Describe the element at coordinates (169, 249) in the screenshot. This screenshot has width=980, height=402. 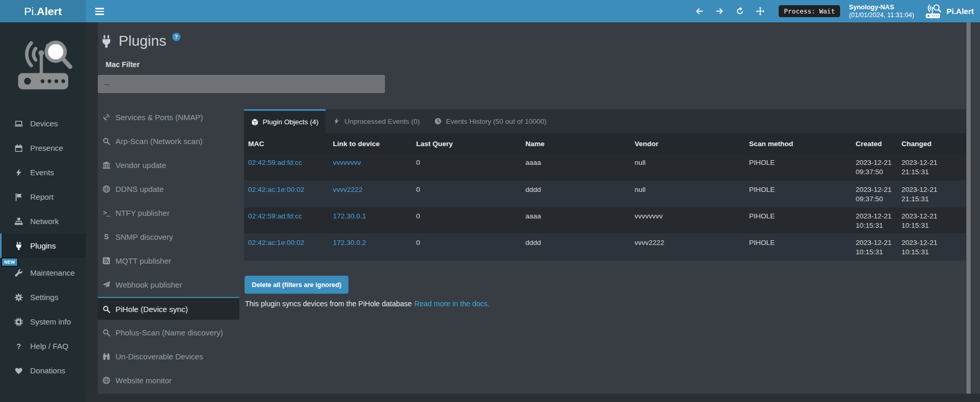
I see `plugin-nav: Services & Ports (NMAP)Arp-Scan (Network…` at that location.